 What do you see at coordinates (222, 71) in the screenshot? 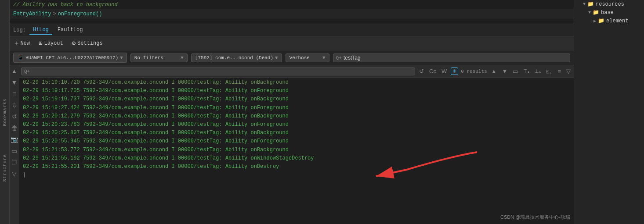
I see `log-search-input` at bounding box center [222, 71].